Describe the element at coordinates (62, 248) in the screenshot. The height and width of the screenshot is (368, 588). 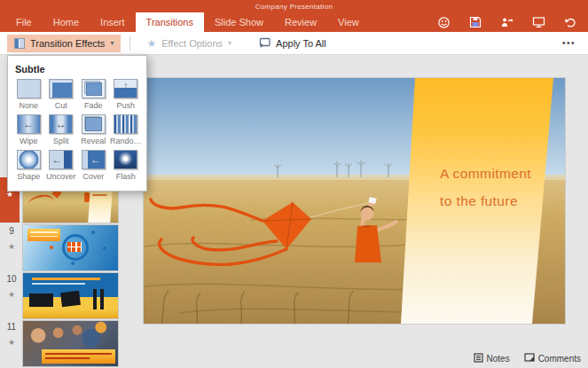
I see `slide-thumbnail-row-9: 9 ★` at that location.